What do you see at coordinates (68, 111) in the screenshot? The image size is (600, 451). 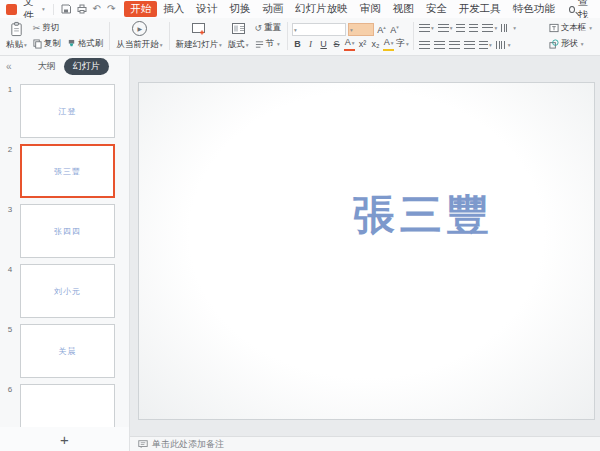 I see `slide-thumbnail: 江登` at bounding box center [68, 111].